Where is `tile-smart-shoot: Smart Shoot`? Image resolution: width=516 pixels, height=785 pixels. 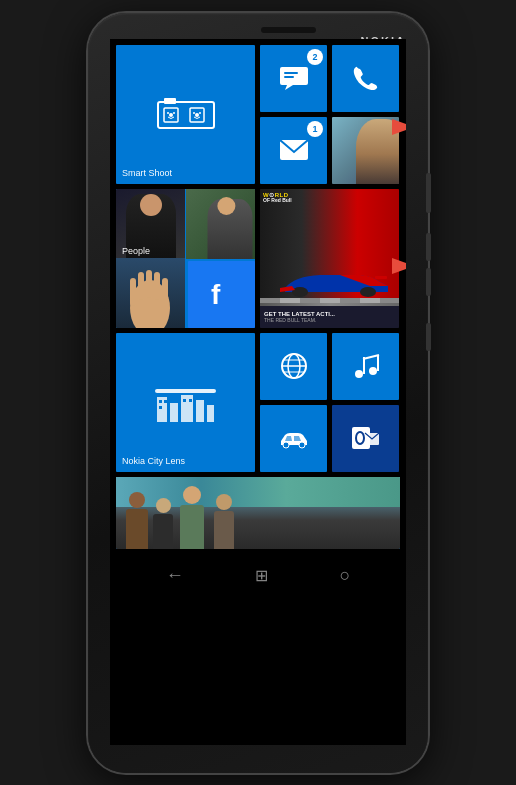 tile-smart-shoot: Smart Shoot is located at coordinates (186, 114).